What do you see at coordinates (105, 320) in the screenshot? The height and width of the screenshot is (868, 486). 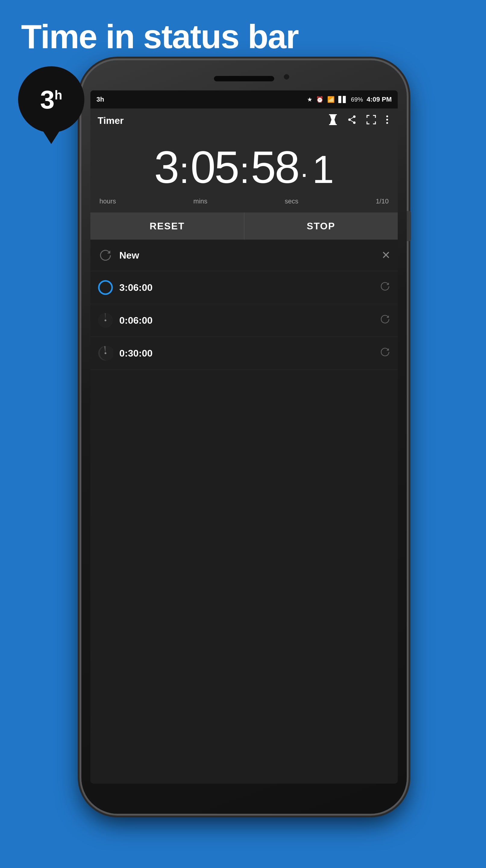 I see `timer-pie-icon` at bounding box center [105, 320].